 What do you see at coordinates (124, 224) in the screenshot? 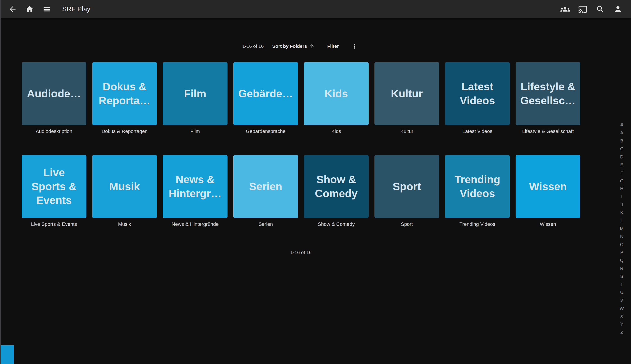
I see `card-label: Musik` at bounding box center [124, 224].